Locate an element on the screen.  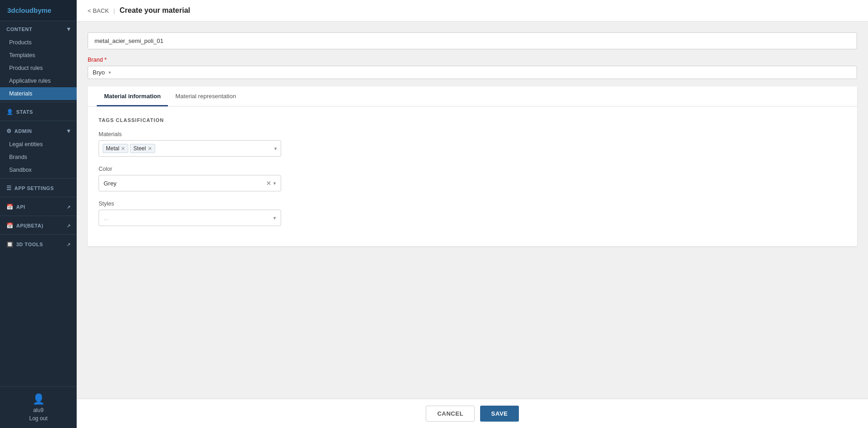
cube-icon: 🔲 is located at coordinates (10, 244).